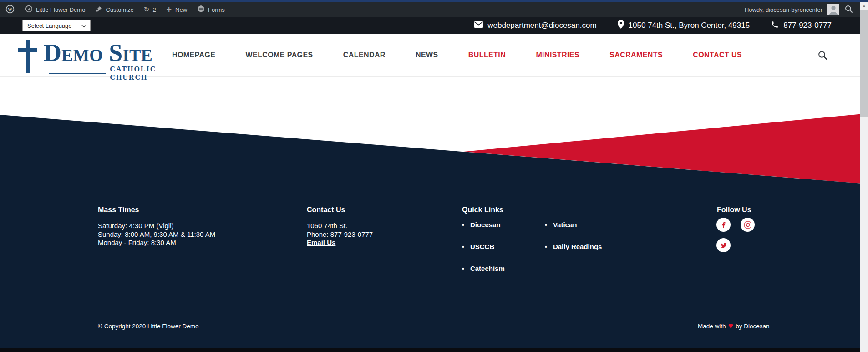  Describe the element at coordinates (157, 235) in the screenshot. I see `mass-times-line: Sunday: 8:00 AM, 9:30 AM & 11:30 AM` at that location.